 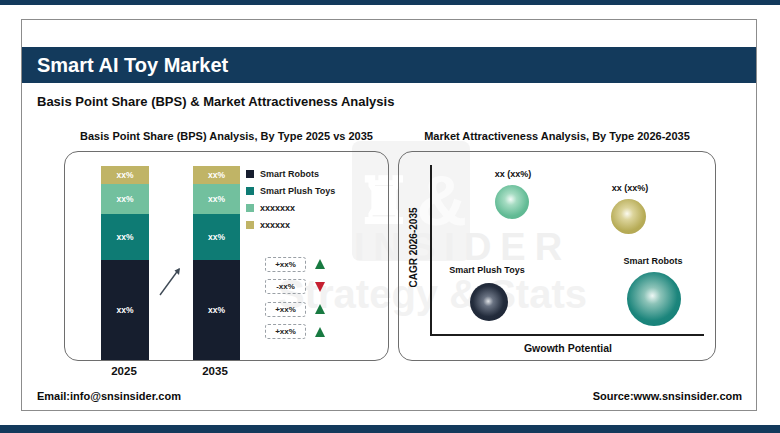 What do you see at coordinates (295, 298) in the screenshot?
I see `bps-delta-list: +xx% -xx% +xx% +xx%` at bounding box center [295, 298].